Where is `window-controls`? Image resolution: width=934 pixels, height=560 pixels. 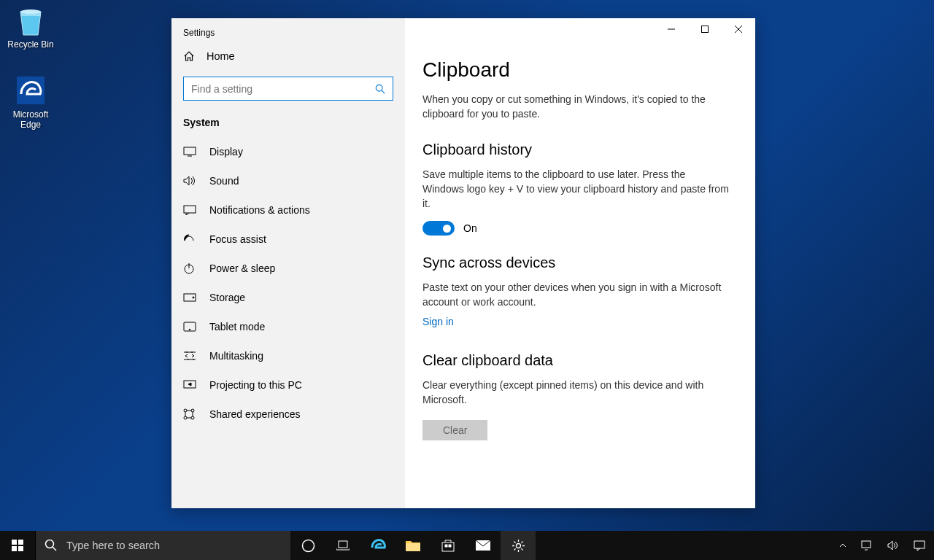 window-controls is located at coordinates (705, 29).